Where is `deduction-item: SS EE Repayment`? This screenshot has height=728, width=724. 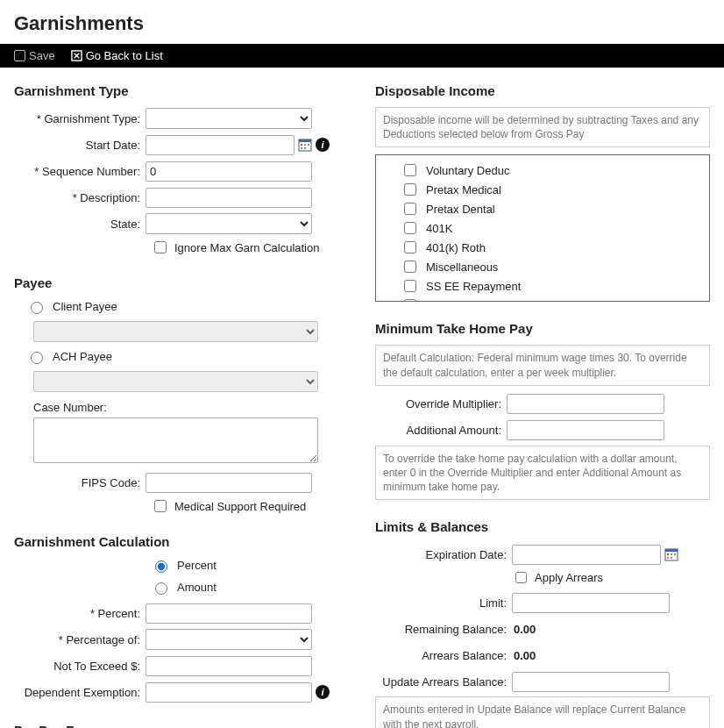 deduction-item: SS EE Repayment is located at coordinates (551, 286).